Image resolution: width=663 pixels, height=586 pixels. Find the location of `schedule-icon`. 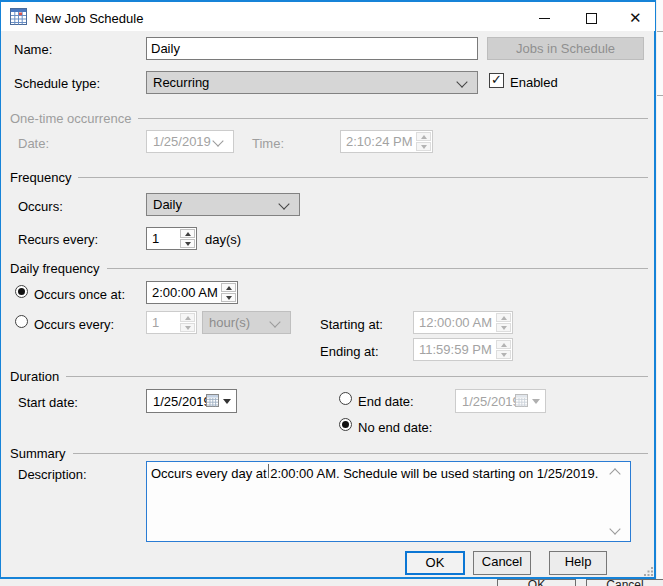

schedule-icon is located at coordinates (18, 16).